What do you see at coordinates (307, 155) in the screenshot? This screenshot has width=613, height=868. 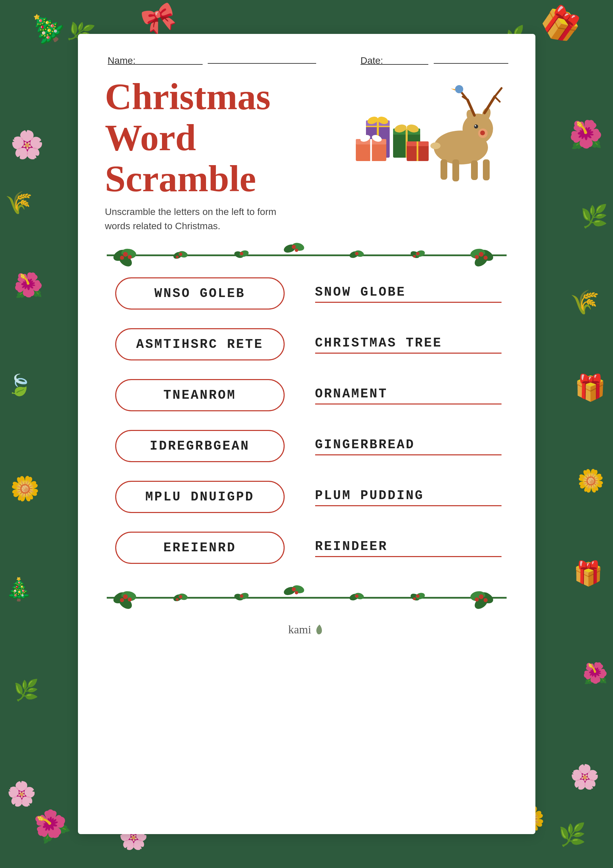 I see `title-section: Christmas Word Scramble Unscramble the l…` at bounding box center [307, 155].